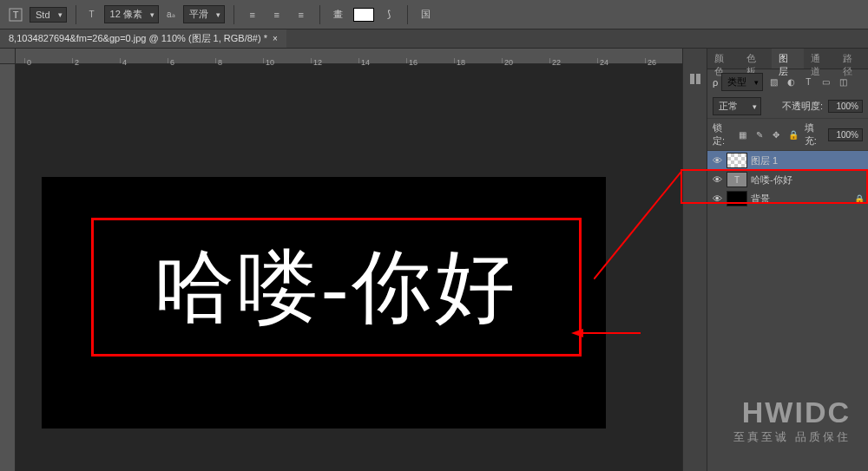 The width and height of the screenshot is (868, 471). Describe the element at coordinates (764, 161) in the screenshot. I see `layer-name: 图层 1` at that location.